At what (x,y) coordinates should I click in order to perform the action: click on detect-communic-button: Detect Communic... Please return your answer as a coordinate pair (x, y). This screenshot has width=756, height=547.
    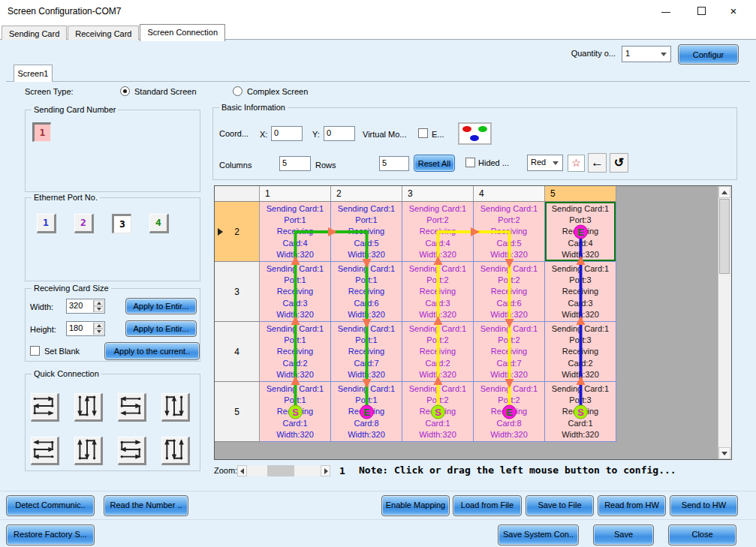
    Looking at the image, I should click on (50, 506).